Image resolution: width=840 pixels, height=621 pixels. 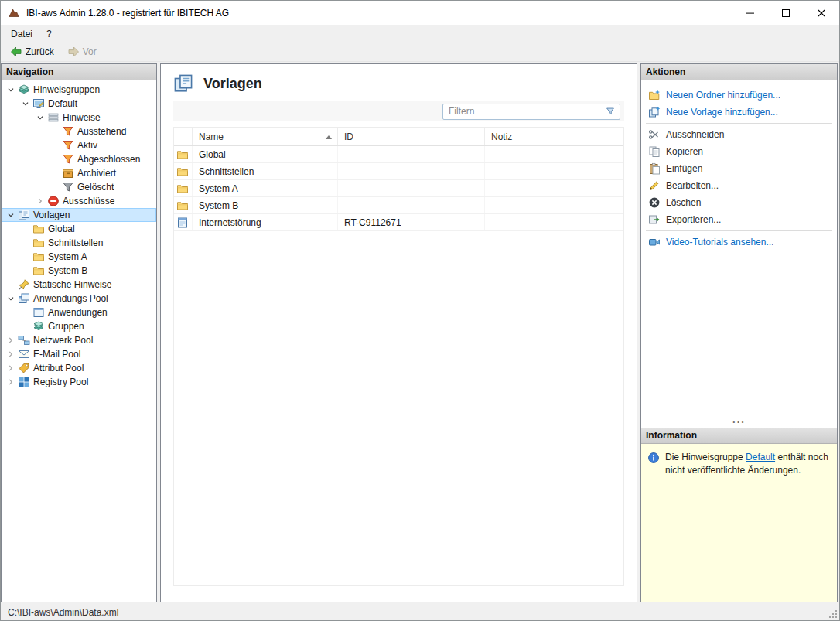 I want to click on tree-item-label: E-Mail Pool, so click(x=57, y=354).